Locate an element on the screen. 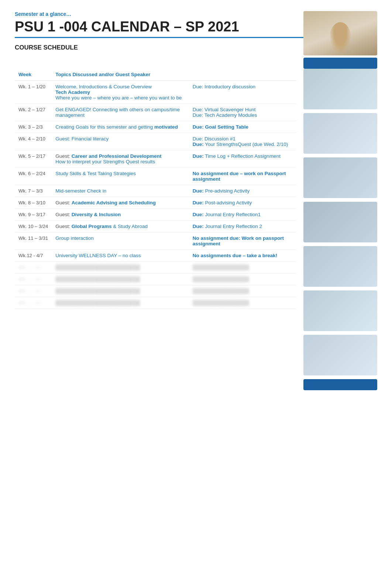  cta-button-placeholder is located at coordinates (340, 63).